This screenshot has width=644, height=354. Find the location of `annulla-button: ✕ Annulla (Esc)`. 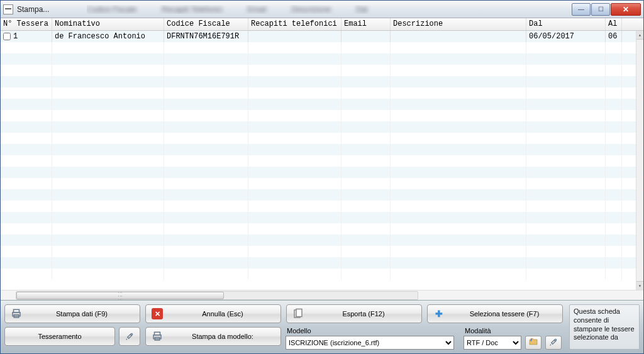

annulla-button: ✕ Annulla (Esc) is located at coordinates (213, 314).